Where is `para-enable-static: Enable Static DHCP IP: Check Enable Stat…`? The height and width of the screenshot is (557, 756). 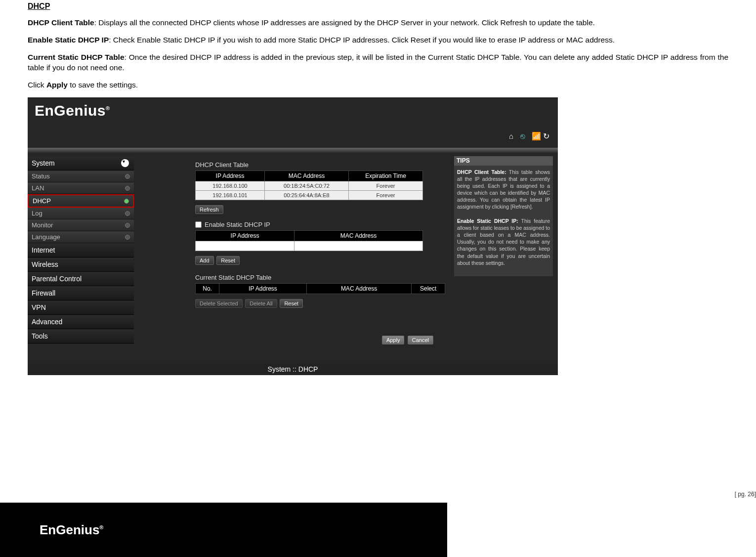 para-enable-static: Enable Static DHCP IP: Check Enable Stat… is located at coordinates (378, 41).